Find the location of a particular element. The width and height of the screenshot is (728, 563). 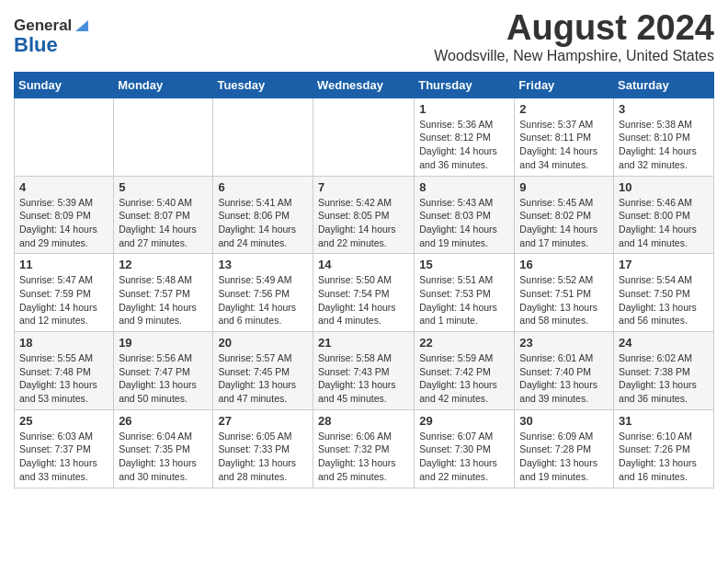

calendar-cell: 30Sunrise: 6:09 AMSunset: 7:28 PMDayligh… is located at coordinates (564, 449).